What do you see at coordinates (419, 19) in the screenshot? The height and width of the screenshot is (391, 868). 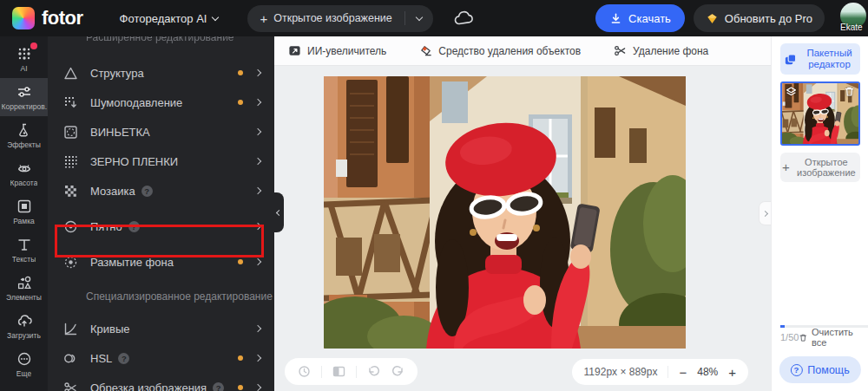 I see `open-image-dropdown` at bounding box center [419, 19].